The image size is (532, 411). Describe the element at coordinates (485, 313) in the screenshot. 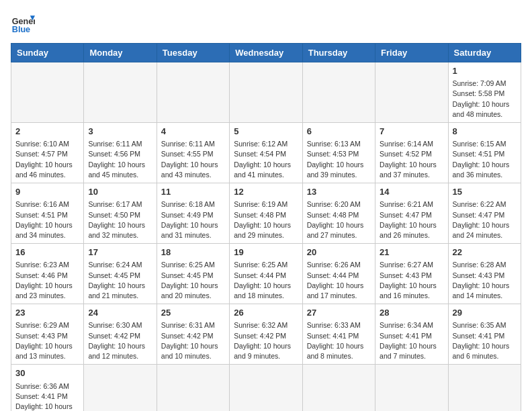

I see `day-number: 29` at that location.